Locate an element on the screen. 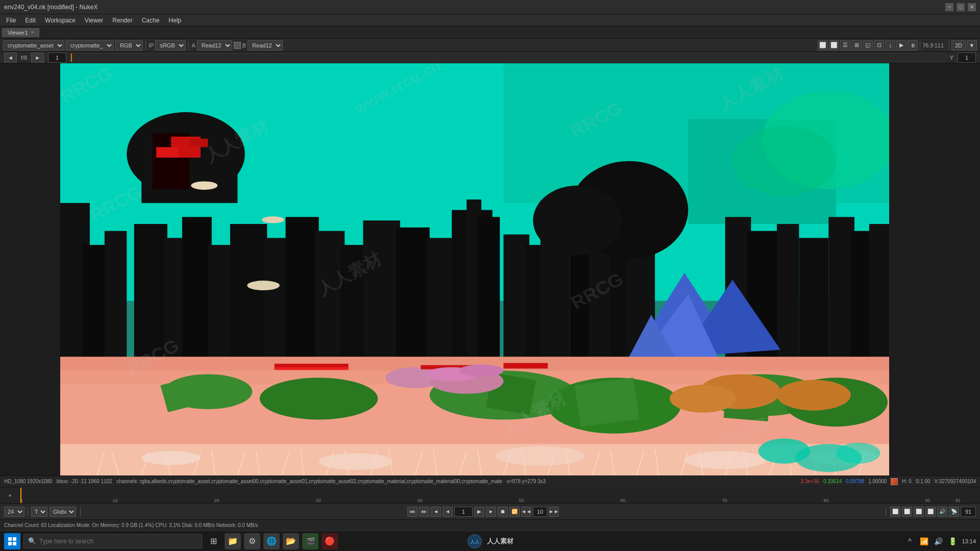  start-button is located at coordinates (12, 541).